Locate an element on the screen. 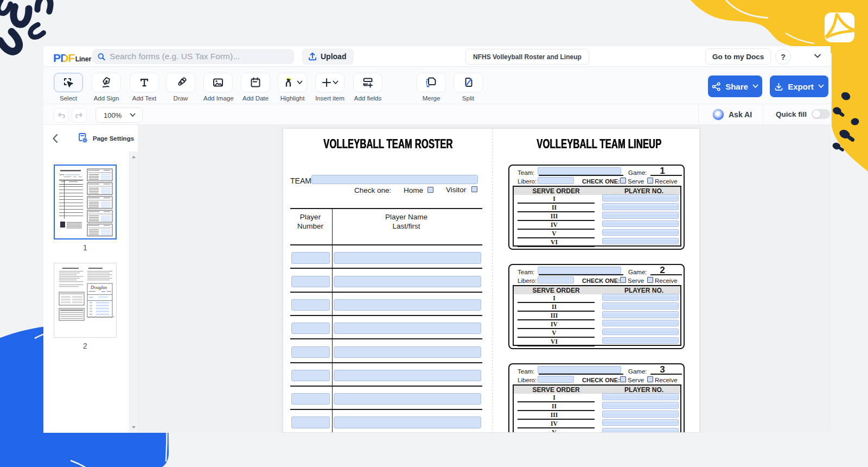 This screenshot has height=467, width=868. lineup-game-label: Game: is located at coordinates (638, 272).